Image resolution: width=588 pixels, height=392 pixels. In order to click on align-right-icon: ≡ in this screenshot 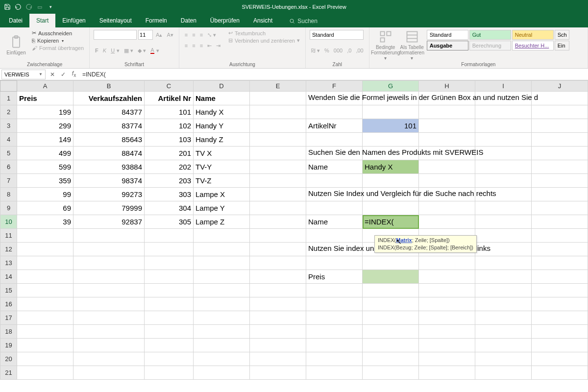, I will do `click(201, 46)`.